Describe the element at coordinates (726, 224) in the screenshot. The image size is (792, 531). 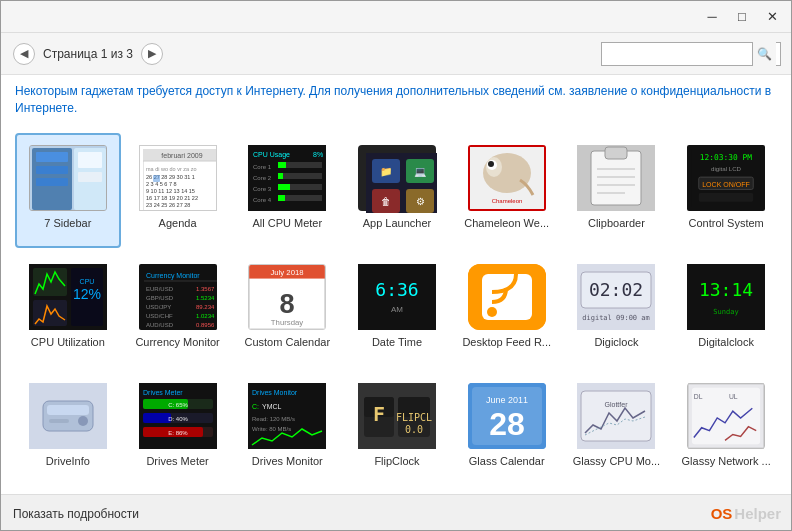
I see `gadget-control-system-label: Control System` at that location.